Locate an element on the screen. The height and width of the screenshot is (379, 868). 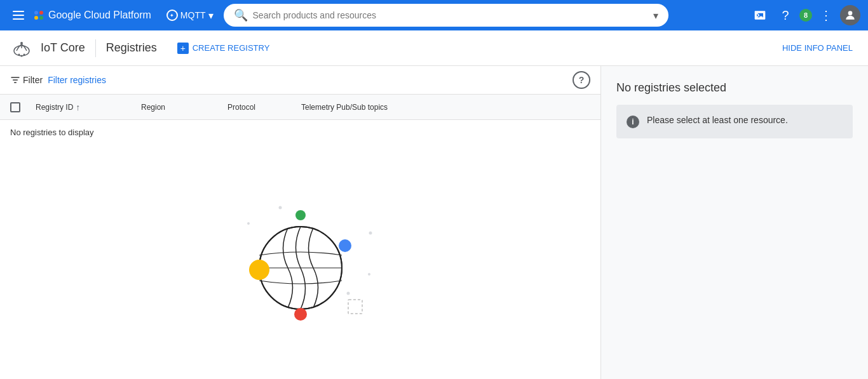
project-dropdown-icon: ▾ is located at coordinates (211, 15).